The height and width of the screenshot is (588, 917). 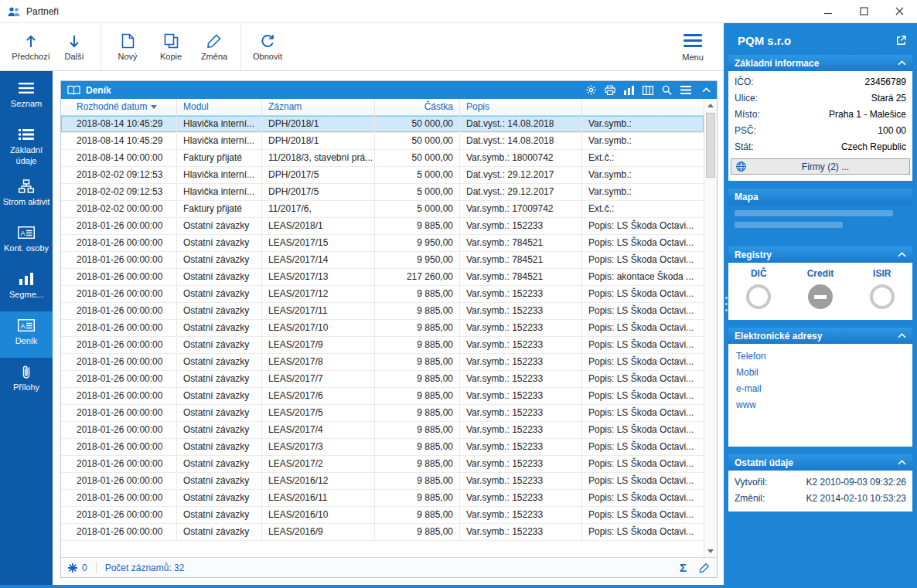 What do you see at coordinates (268, 46) in the screenshot?
I see `toolbar-button-obnovit: Obnovit` at bounding box center [268, 46].